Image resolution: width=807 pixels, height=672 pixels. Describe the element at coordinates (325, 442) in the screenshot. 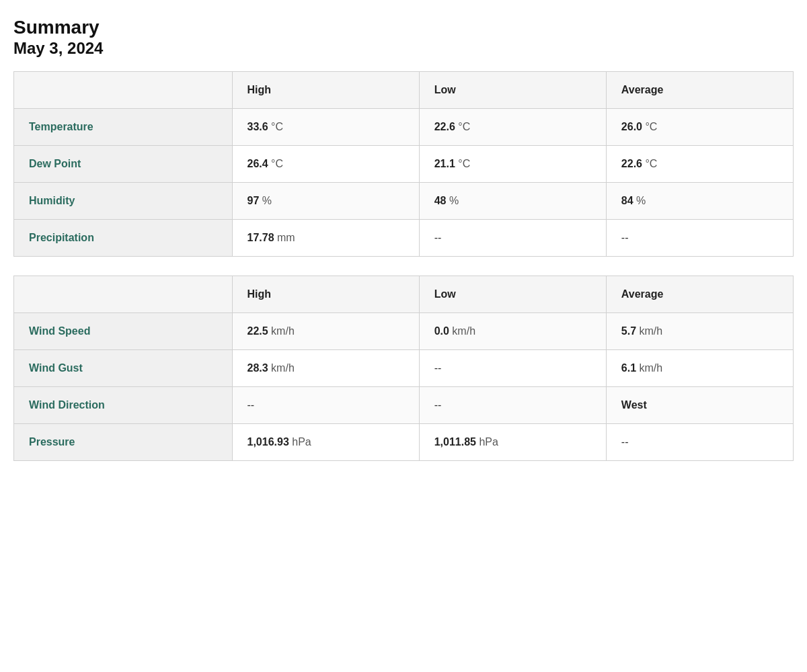

I see `row-high: 1,016.93 hPa` at that location.